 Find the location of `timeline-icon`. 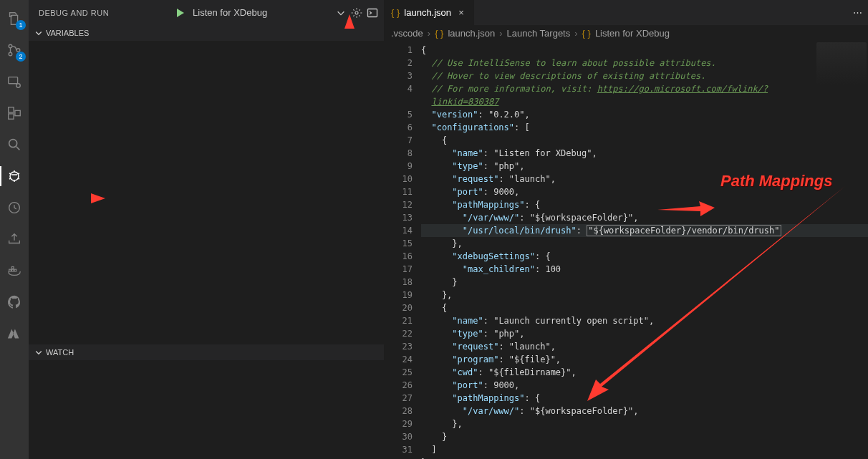

timeline-icon is located at coordinates (14, 208).